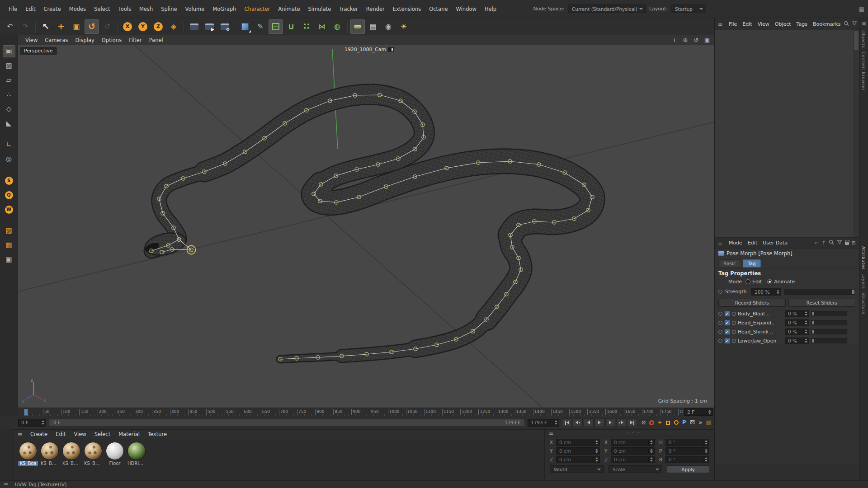  I want to click on x-axis-lock-button: X, so click(127, 27).